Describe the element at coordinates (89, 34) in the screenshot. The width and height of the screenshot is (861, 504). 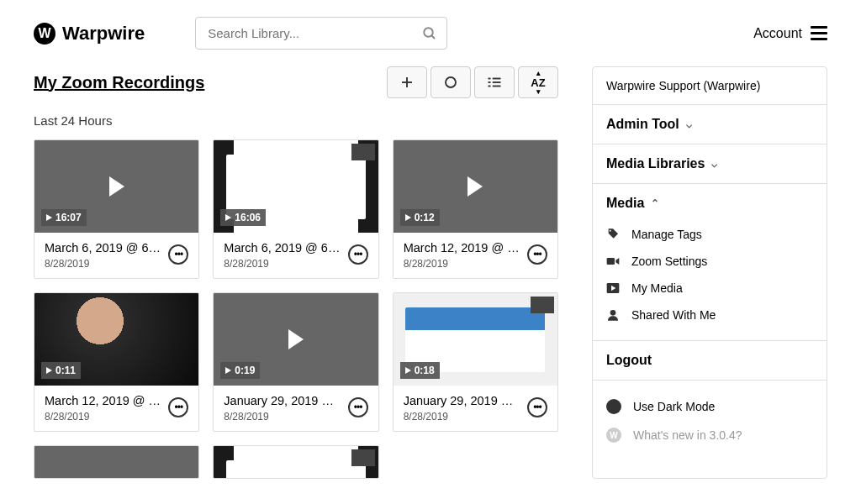
I see `brand-logo: W Warpwire` at that location.